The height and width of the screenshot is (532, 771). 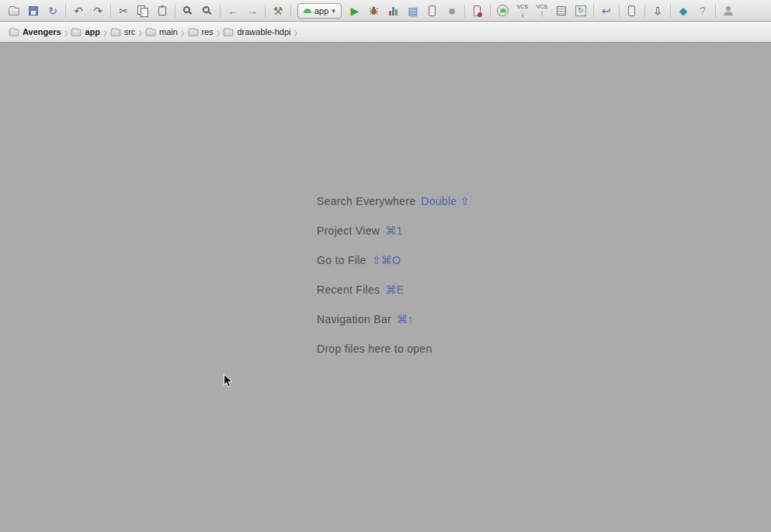 What do you see at coordinates (561, 11) in the screenshot?
I see `vcs-changes-button` at bounding box center [561, 11].